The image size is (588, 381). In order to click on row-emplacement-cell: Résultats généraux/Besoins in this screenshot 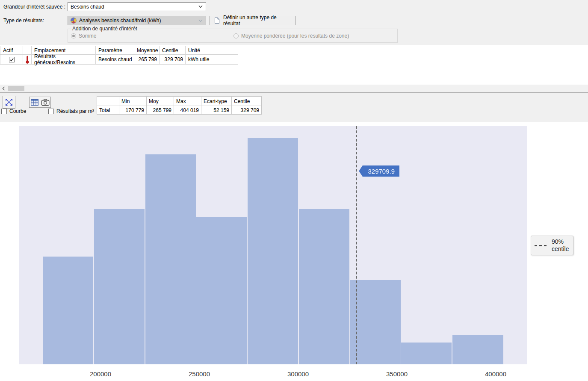, I will do `click(64, 60)`.